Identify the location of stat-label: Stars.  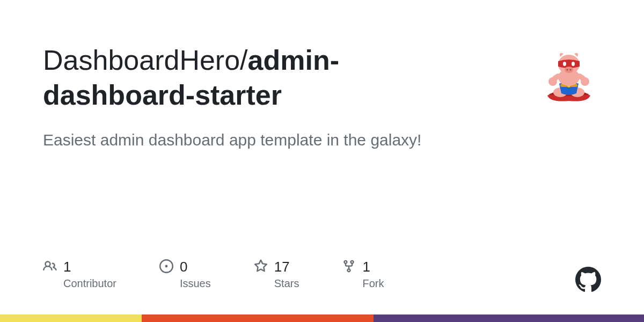
(287, 283).